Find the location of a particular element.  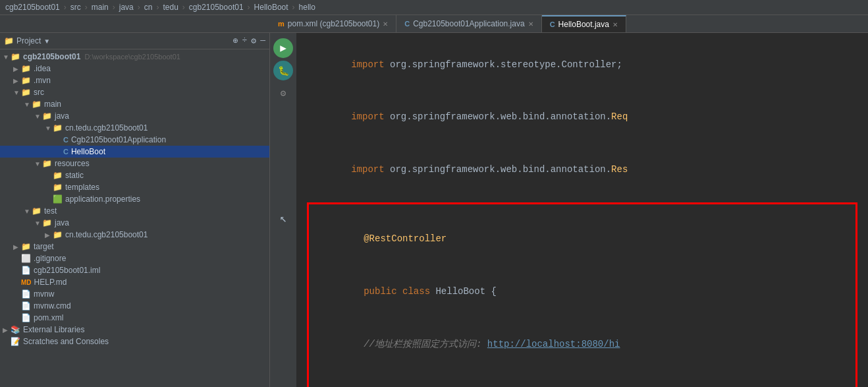

sidebar-header: 📁 Project ▼ ⊕ ÷ ⚙ — is located at coordinates (134, 41).